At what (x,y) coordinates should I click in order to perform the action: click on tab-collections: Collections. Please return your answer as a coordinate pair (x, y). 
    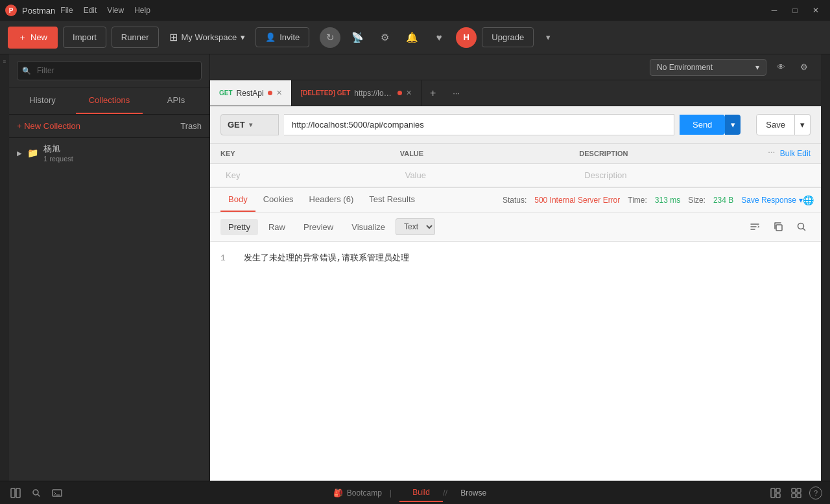
    Looking at the image, I should click on (109, 101).